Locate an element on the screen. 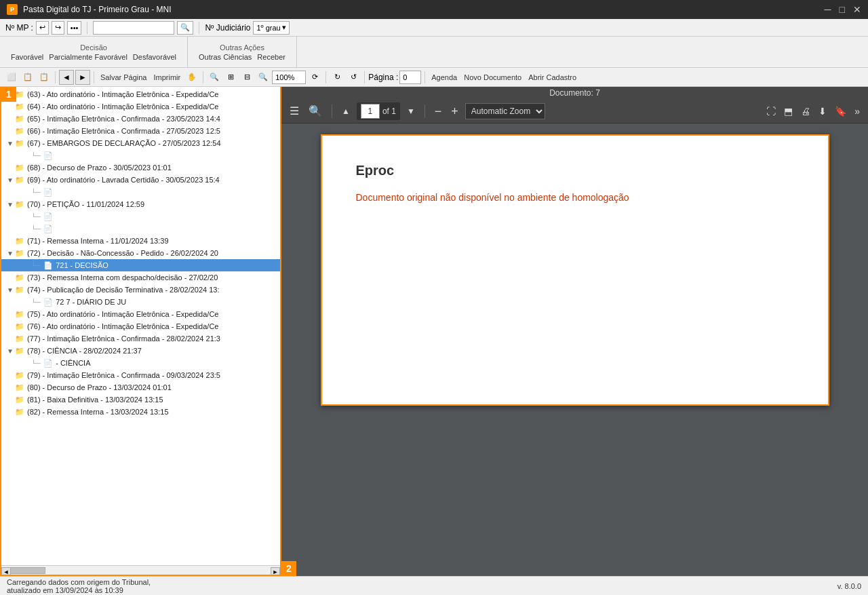 The width and height of the screenshot is (868, 595). page-input is located at coordinates (410, 77).